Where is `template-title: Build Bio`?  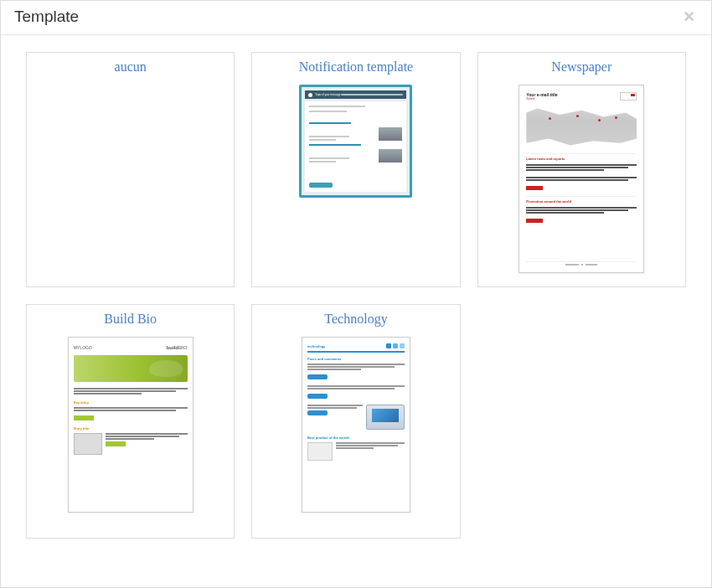
template-title: Build Bio is located at coordinates (131, 318).